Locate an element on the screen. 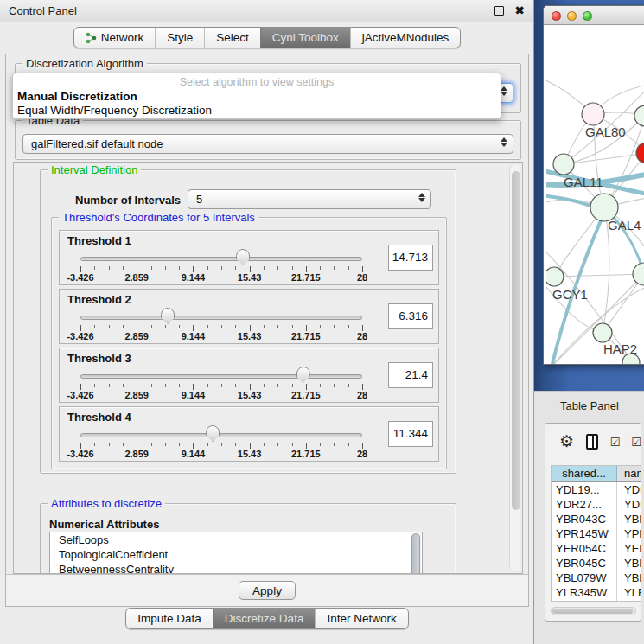  float-window-icon is located at coordinates (500, 10).